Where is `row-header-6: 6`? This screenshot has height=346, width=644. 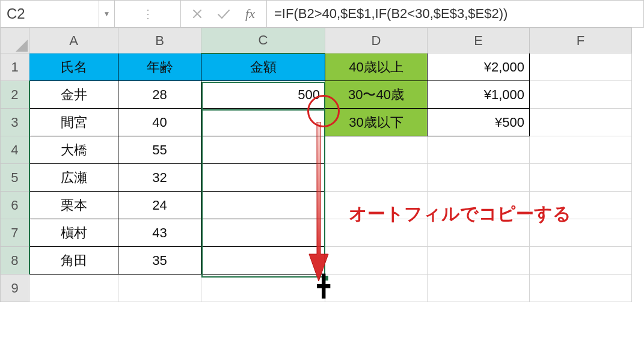 row-header-6: 6 is located at coordinates (15, 205).